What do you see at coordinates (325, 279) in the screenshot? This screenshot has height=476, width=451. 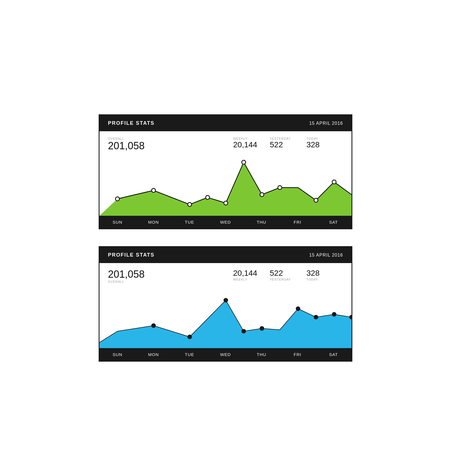 I see `today-label-2: TODAY` at bounding box center [325, 279].